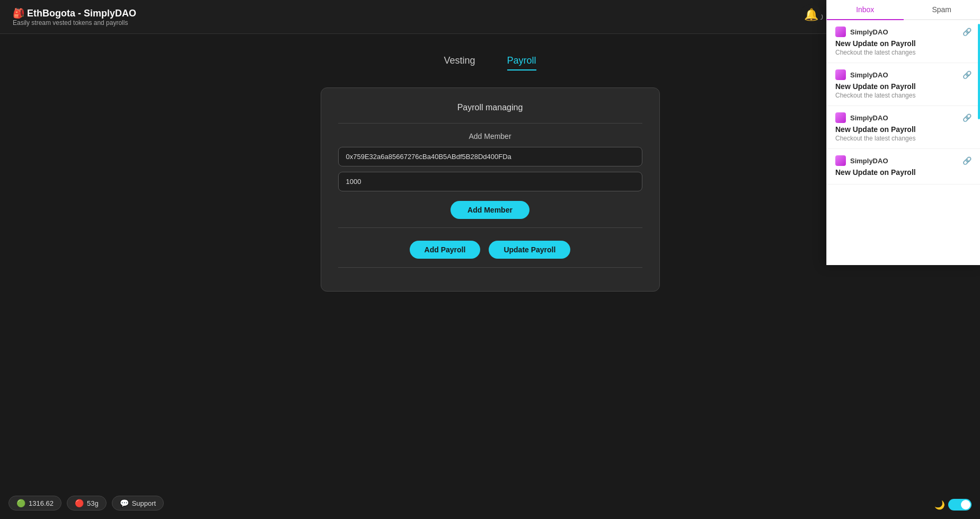 The image size is (980, 519). I want to click on moon-icon: 🌙, so click(940, 505).